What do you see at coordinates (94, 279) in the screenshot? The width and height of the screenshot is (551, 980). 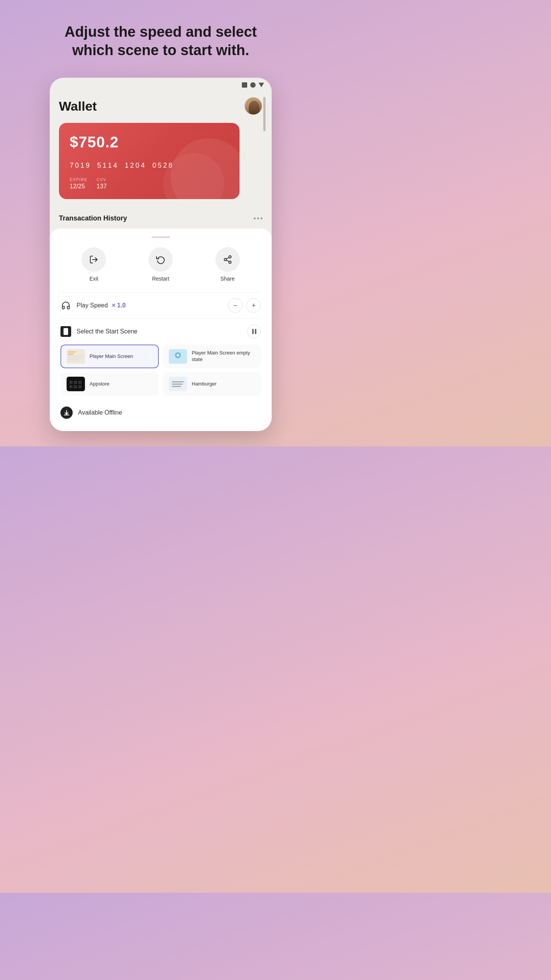 I see `exit-label: Exit` at bounding box center [94, 279].